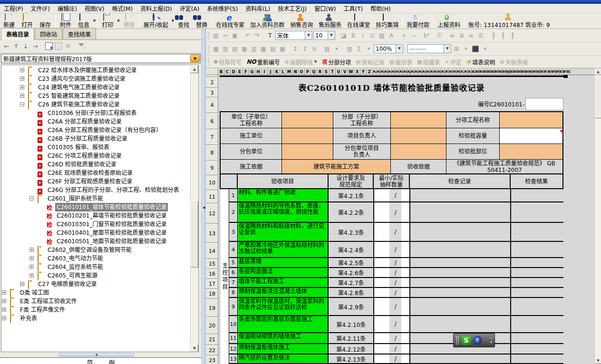  Describe the element at coordinates (235, 49) in the screenshot. I see `table-3-icon: ▤` at that location.